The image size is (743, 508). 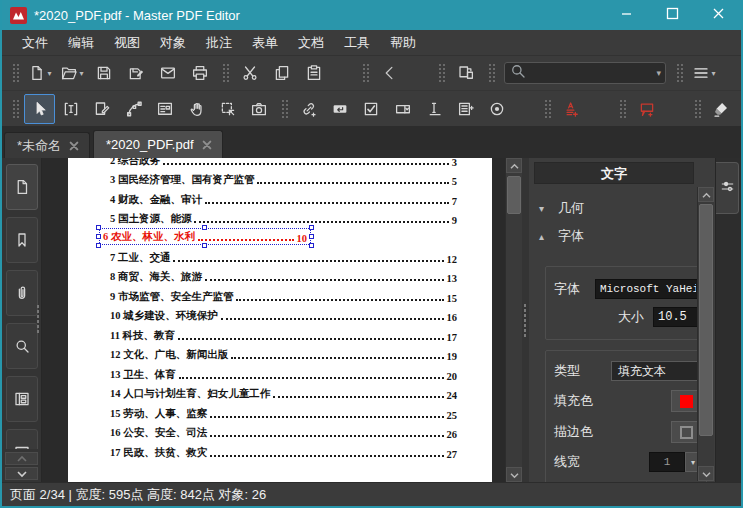 I want to click on toc-line: 8 商贸、海关、旅游13, so click(x=284, y=275).